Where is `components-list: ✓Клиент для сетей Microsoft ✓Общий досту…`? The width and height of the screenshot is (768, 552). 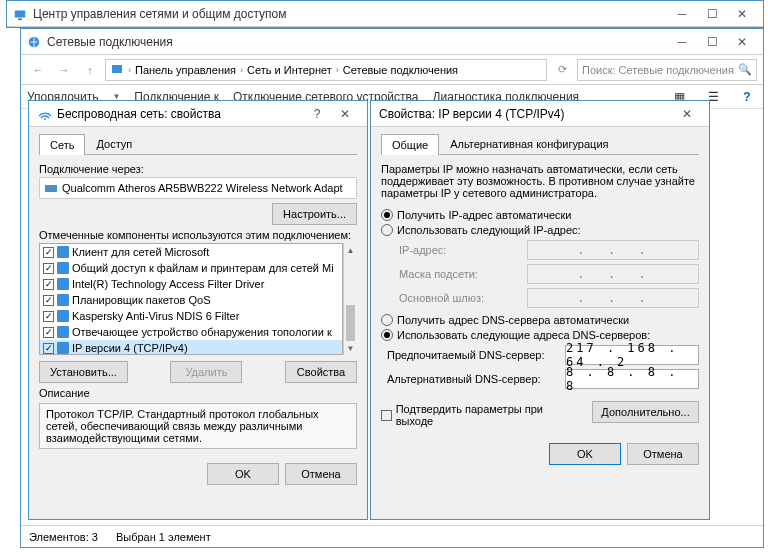 components-list: ✓Клиент для сетей Microsoft ✓Общий досту… is located at coordinates (191, 299).